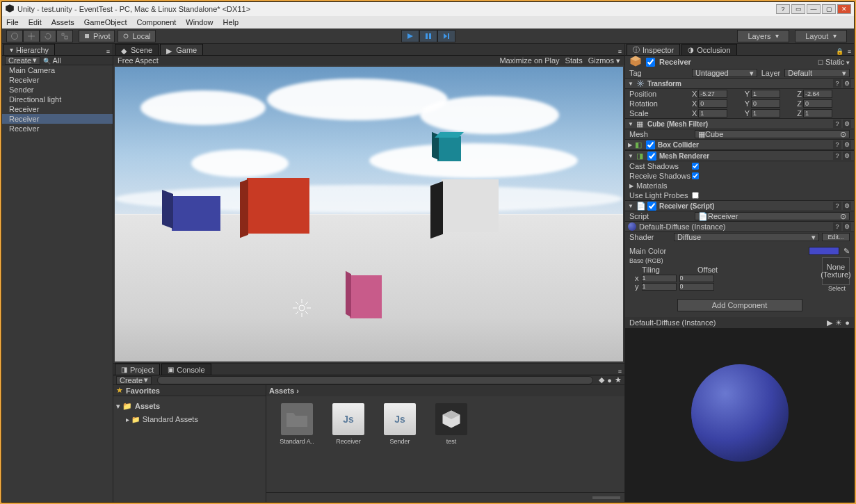 The image size is (856, 504). I want to click on hierarchy-item: Directional light, so click(57, 99).